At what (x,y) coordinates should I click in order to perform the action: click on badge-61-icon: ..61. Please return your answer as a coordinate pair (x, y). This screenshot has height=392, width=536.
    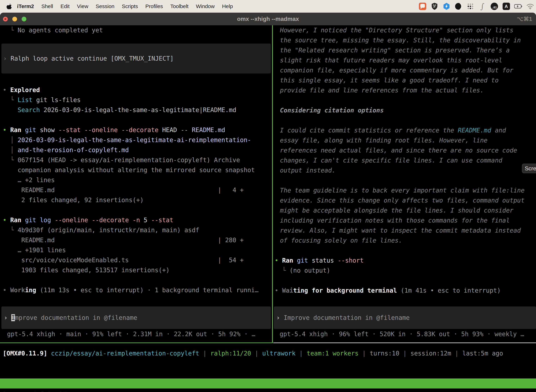
    Looking at the image, I should click on (494, 6).